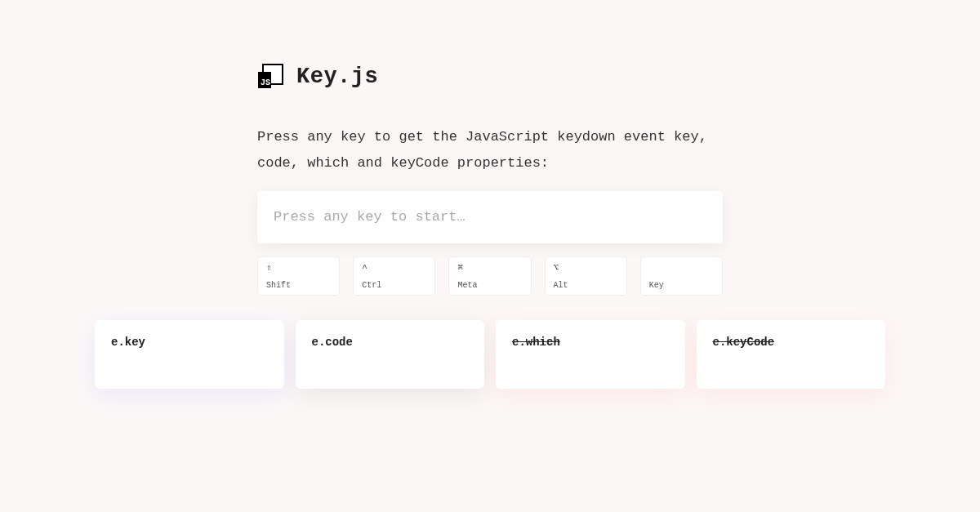 The image size is (980, 512). Describe the element at coordinates (390, 354) in the screenshot. I see `result-card-code: e.code` at that location.